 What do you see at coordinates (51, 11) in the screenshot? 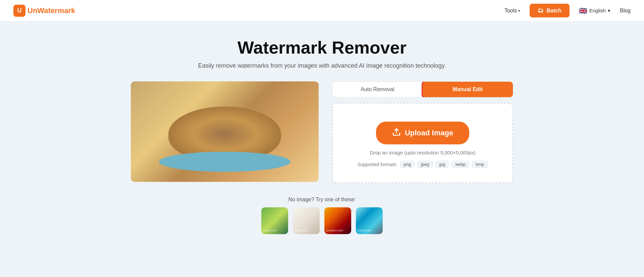
I see `logo-text: UnWatermark` at bounding box center [51, 11].